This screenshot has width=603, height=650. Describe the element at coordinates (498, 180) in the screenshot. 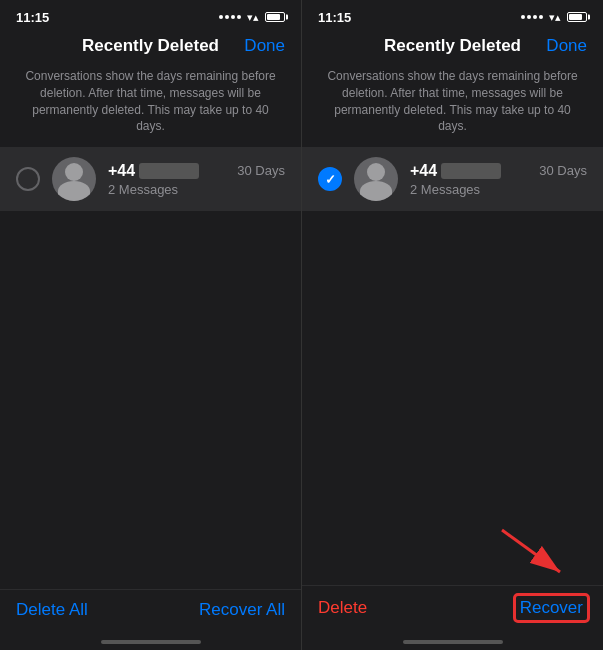

I see `right-conv-info: +44 30 Days 2 Messages` at that location.